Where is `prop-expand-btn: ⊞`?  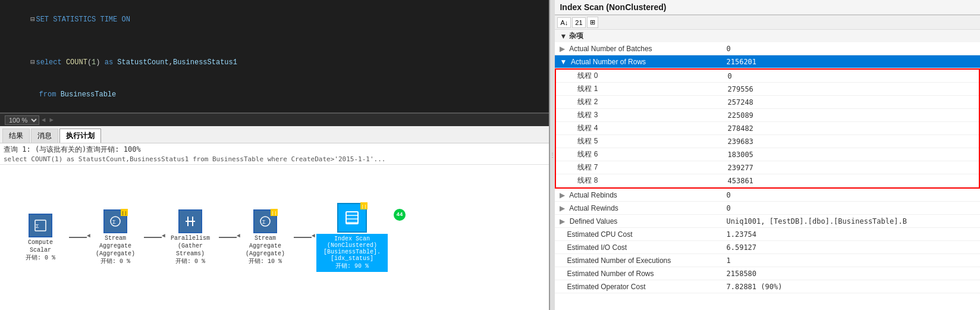 prop-expand-btn: ⊞ is located at coordinates (592, 23).